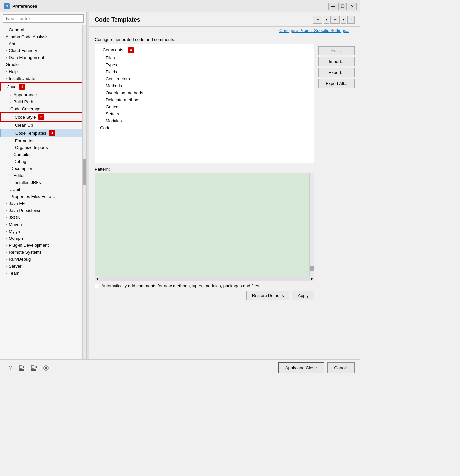  What do you see at coordinates (21, 169) in the screenshot?
I see `sidebar-item-label: Decompiler` at bounding box center [21, 169].